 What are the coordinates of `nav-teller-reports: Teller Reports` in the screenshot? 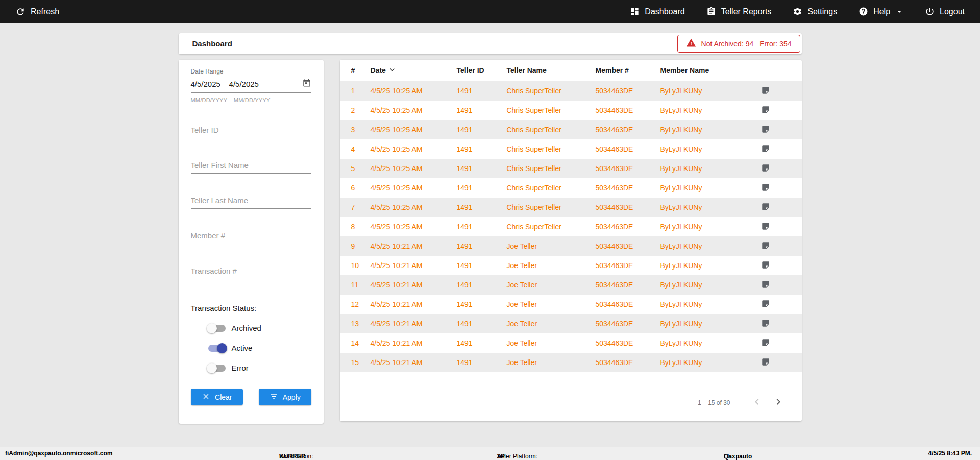 It's located at (739, 11).